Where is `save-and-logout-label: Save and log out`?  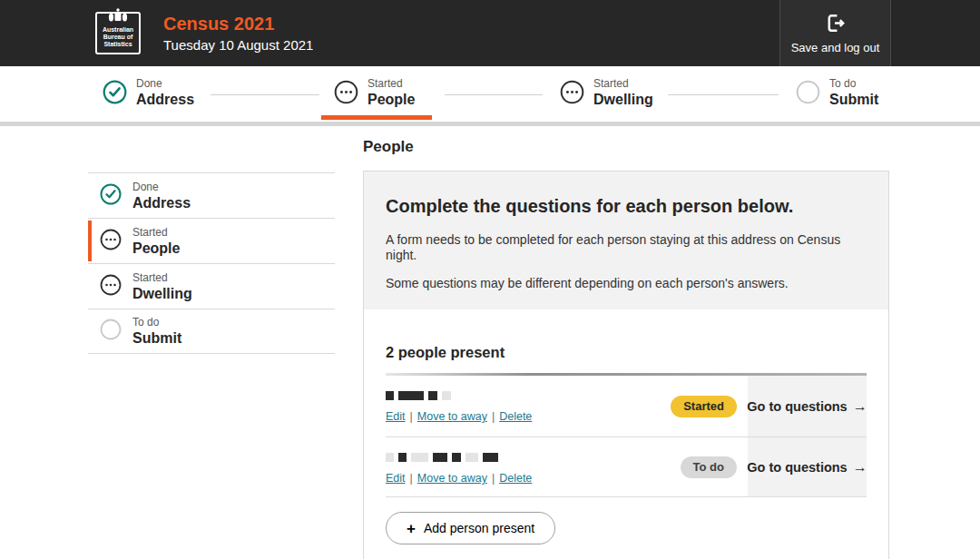
save-and-logout-label: Save and log out is located at coordinates (836, 47).